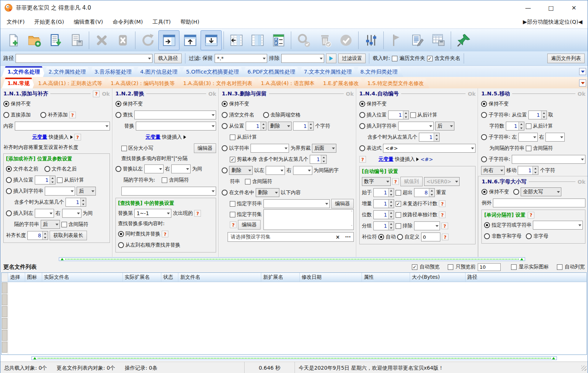 This screenshot has width=588, height=373. I want to click on editor-button: 编辑器, so click(205, 148).